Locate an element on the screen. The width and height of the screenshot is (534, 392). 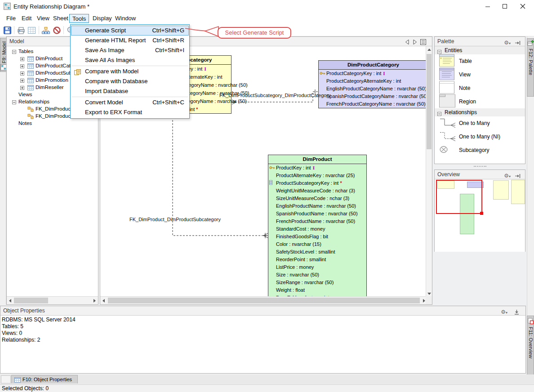
entity-column: ProductKey : intI is located at coordinates (317, 168).